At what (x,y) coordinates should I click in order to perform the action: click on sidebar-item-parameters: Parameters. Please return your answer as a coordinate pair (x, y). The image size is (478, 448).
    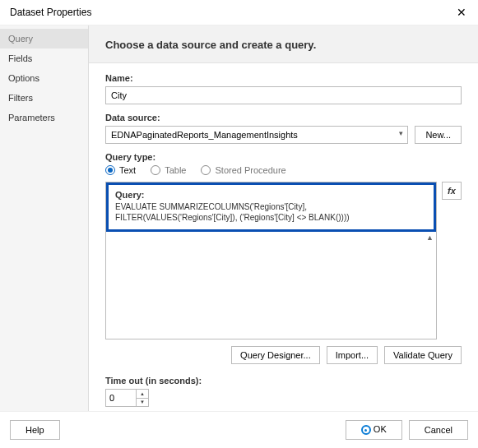
    Looking at the image, I should click on (44, 118).